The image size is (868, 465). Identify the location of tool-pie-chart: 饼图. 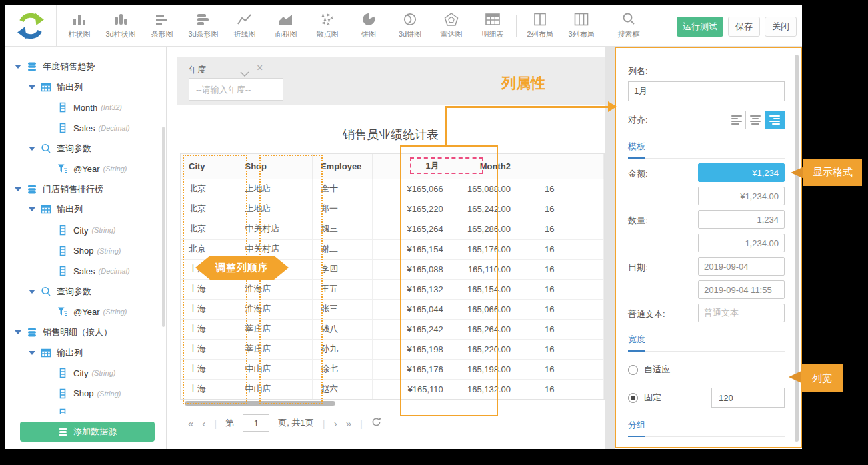
(369, 26).